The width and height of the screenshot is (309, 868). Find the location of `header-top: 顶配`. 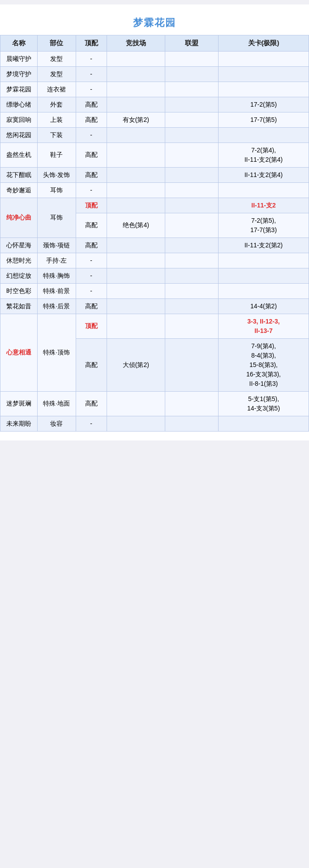

header-top: 顶配 is located at coordinates (91, 43).